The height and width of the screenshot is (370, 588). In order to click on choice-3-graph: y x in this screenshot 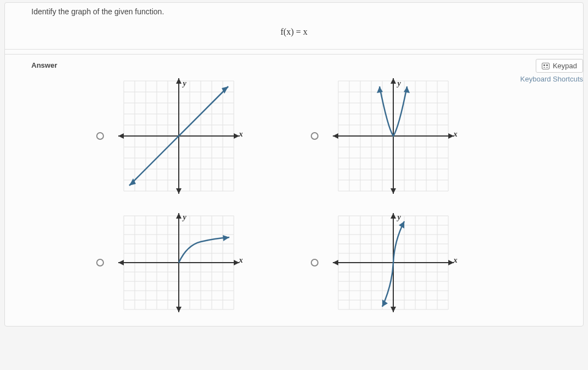, I will do `click(179, 263)`.